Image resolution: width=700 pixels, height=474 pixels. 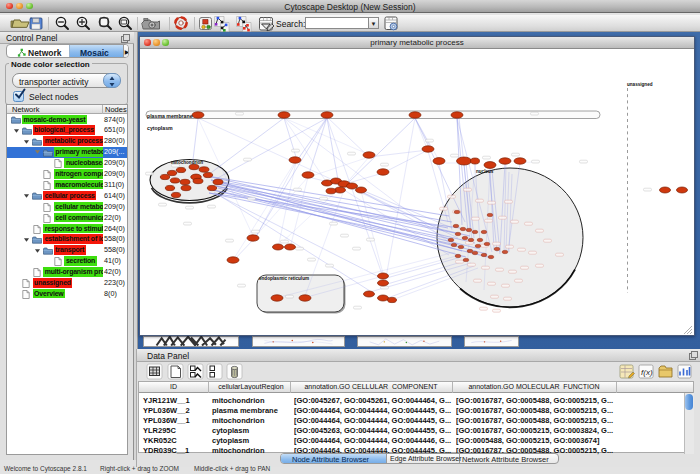 What do you see at coordinates (485, 172) in the screenshot?
I see `svg-text: nucleus` at bounding box center [485, 172].